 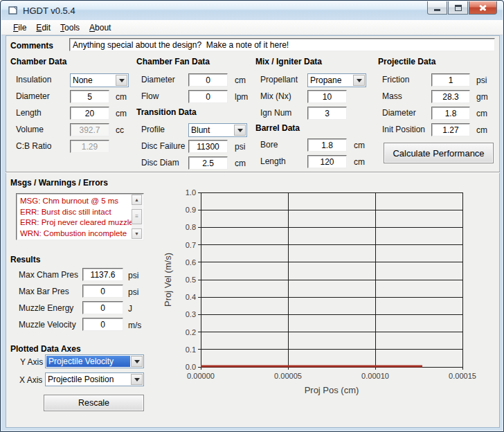 What do you see at coordinates (392, 96) in the screenshot?
I see `mass-label: Mass` at bounding box center [392, 96].